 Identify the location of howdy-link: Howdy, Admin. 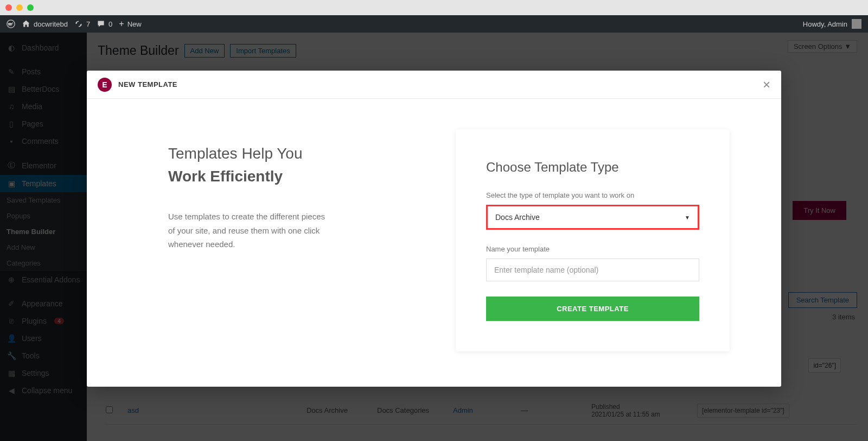
(832, 24).